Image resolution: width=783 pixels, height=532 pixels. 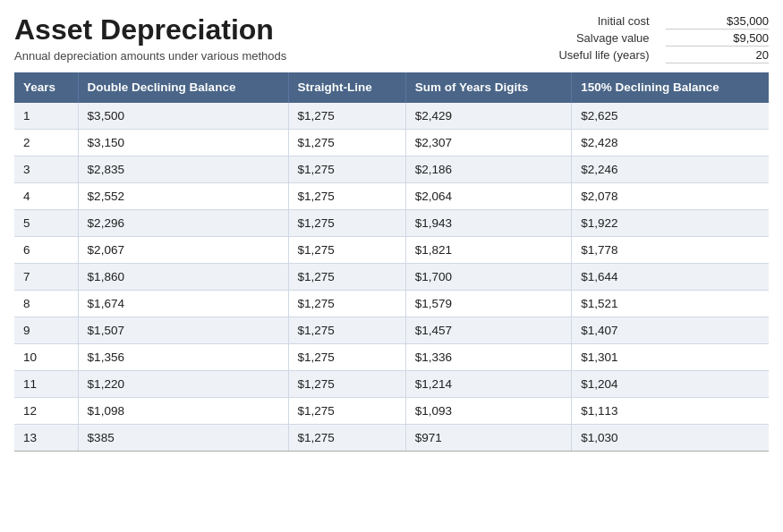 I want to click on table-row: 9$1,507$1,275$1,457$1,407, so click(x=392, y=330).